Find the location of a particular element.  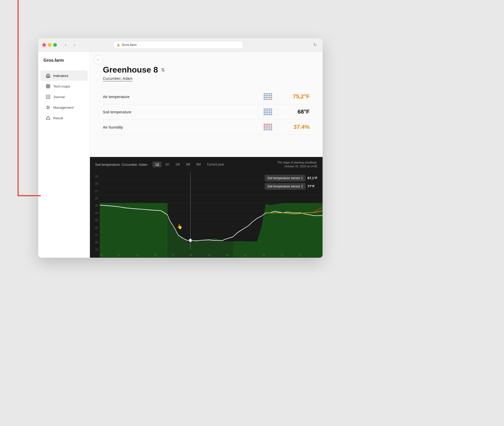

y-label-20: 20 is located at coordinates (95, 242).